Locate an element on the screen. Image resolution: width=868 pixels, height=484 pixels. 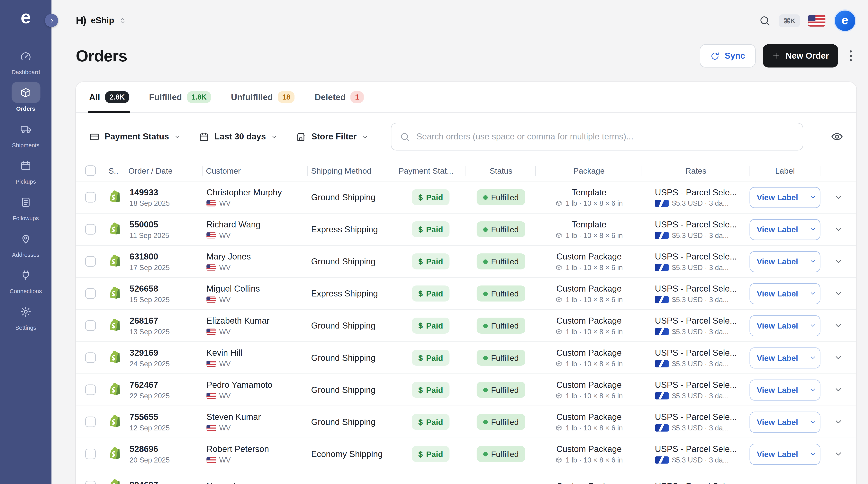
store-selector: H) eShip is located at coordinates (101, 21).